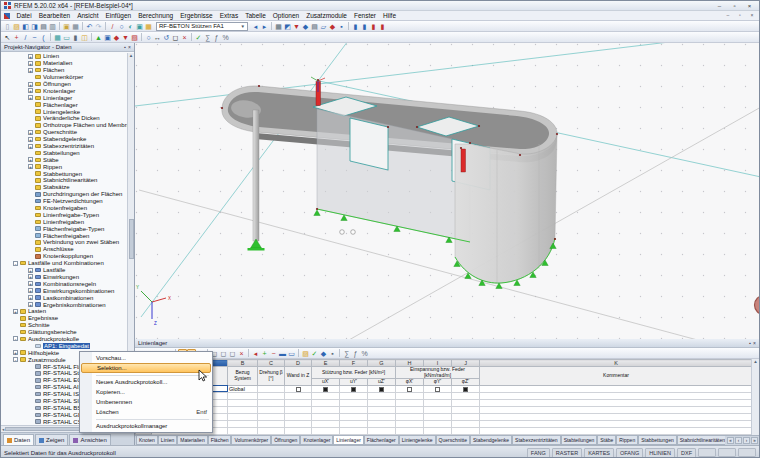  What do you see at coordinates (274, 354) in the screenshot?
I see `delete-row-icon: −` at bounding box center [274, 354].